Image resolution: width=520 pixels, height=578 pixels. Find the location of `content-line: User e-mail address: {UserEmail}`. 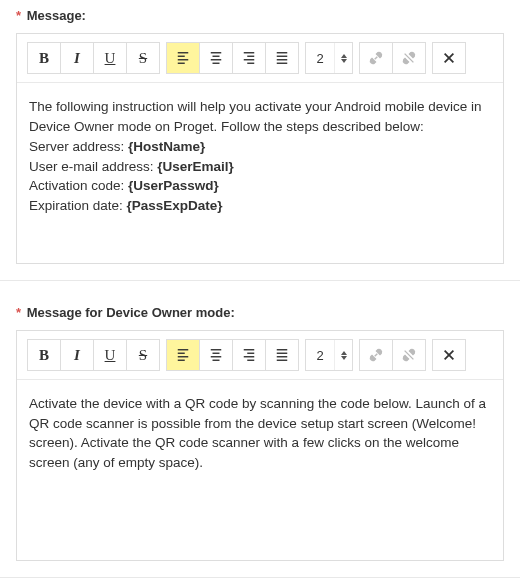

content-line: User e-mail address: {UserEmail} is located at coordinates (260, 167).